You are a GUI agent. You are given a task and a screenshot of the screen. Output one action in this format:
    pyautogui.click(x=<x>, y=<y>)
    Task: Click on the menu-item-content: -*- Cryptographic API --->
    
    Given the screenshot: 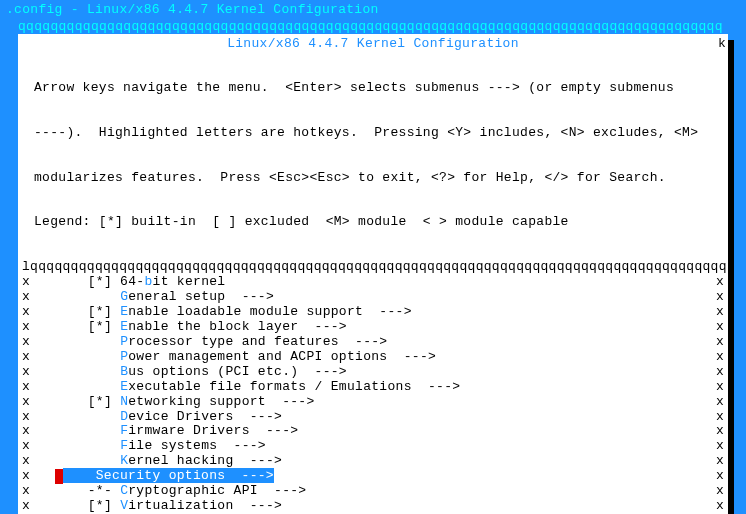 What is the action you would take?
    pyautogui.click(x=373, y=492)
    